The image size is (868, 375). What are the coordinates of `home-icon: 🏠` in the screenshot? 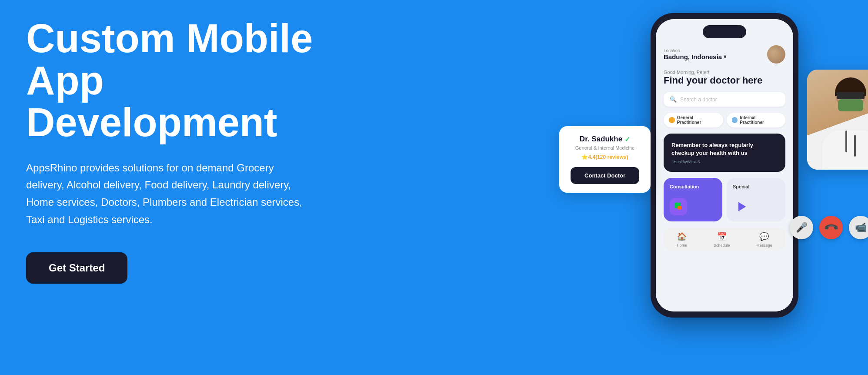 It's located at (682, 237).